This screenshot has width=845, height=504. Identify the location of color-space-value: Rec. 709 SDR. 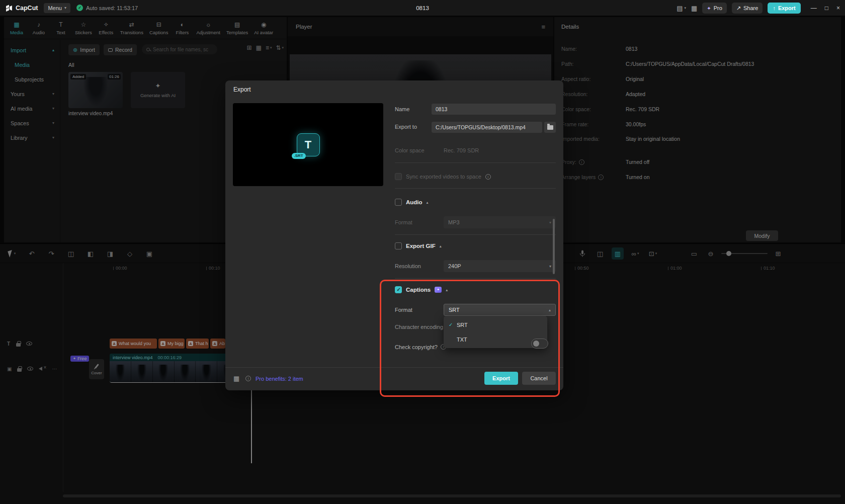
(461, 150).